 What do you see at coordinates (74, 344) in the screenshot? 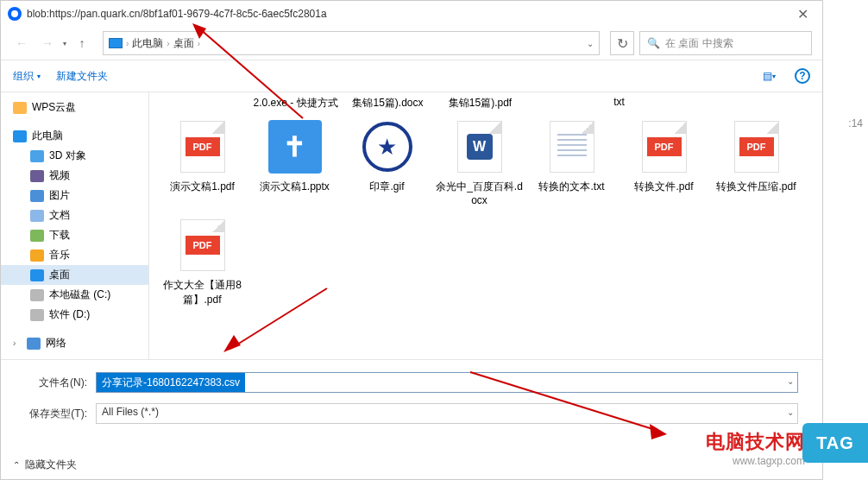
I see `sidebar-network: ›网络` at bounding box center [74, 344].